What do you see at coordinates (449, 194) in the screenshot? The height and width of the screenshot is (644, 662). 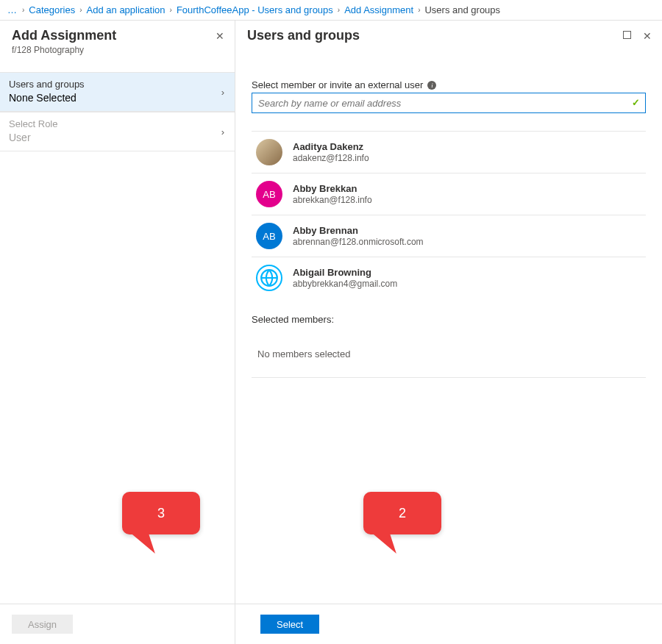 I see `user-item: AB Abby Brekkan abrekkan@f128.info` at bounding box center [449, 194].